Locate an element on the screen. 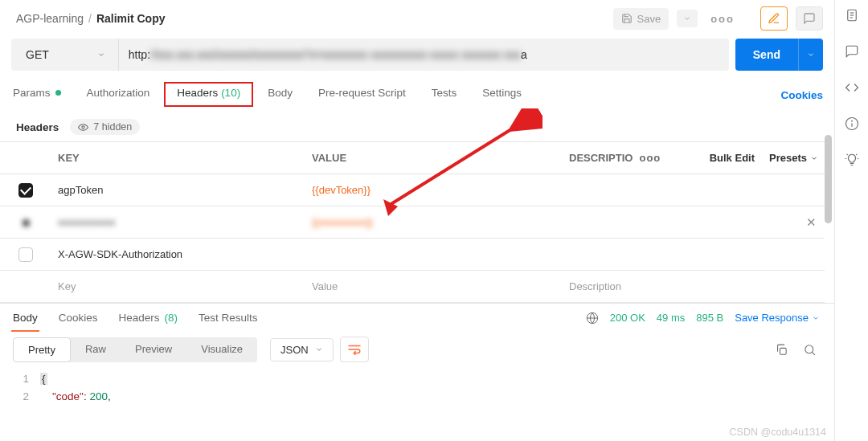 The width and height of the screenshot is (868, 441). breadcrumb-slash: / is located at coordinates (90, 18).